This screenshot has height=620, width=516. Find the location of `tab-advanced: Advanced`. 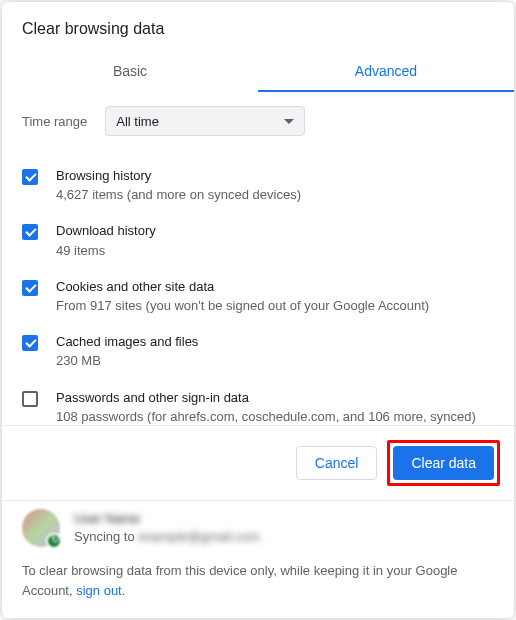

tab-advanced: Advanced is located at coordinates (386, 72).